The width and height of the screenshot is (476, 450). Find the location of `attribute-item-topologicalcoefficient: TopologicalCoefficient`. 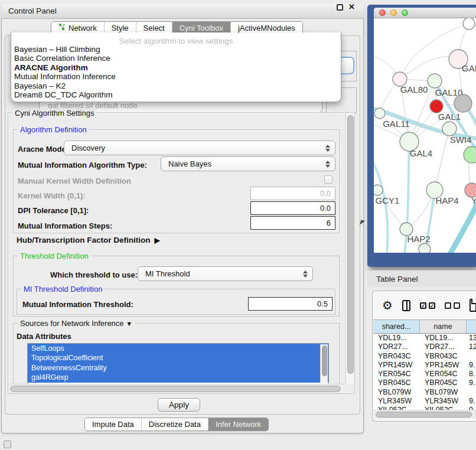

attribute-item-topologicalcoefficient: TopologicalCoefficient is located at coordinates (178, 358).